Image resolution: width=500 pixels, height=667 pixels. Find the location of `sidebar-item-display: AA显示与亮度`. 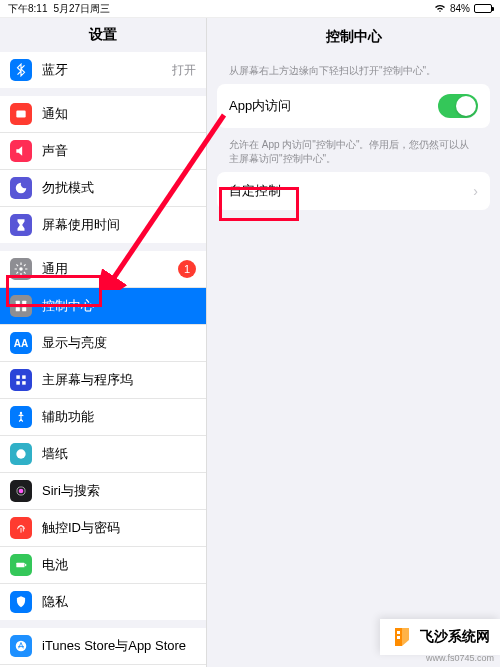

sidebar-item-display: AA显示与亮度 is located at coordinates (103, 344).